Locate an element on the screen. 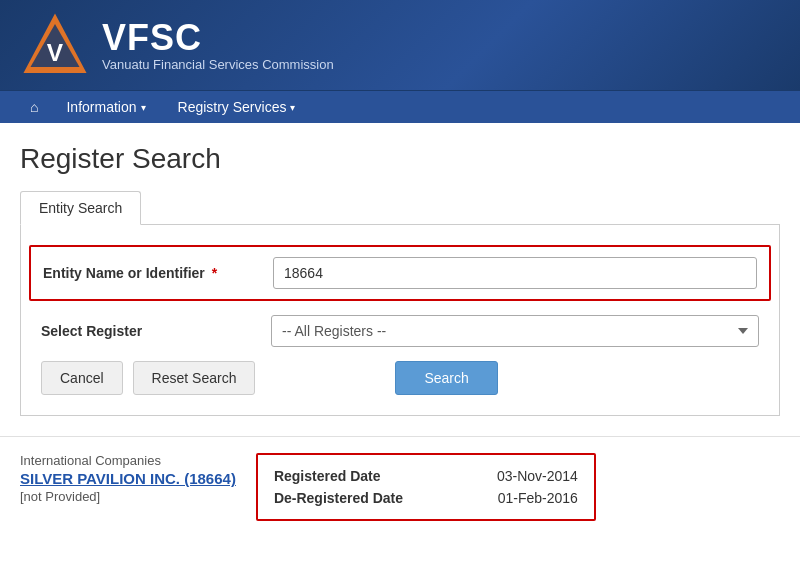  entity-name-label: Entity Name or Identifier * is located at coordinates (158, 273).